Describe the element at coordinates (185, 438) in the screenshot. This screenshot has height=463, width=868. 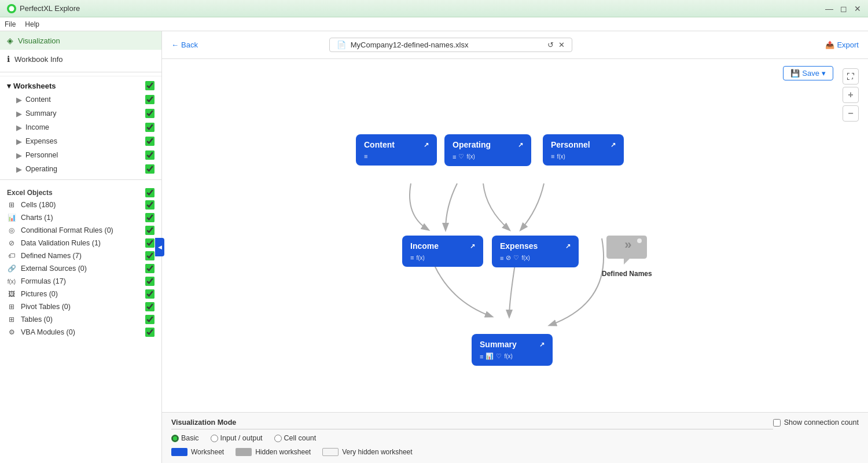
I see `radio-basic: Basic` at that location.